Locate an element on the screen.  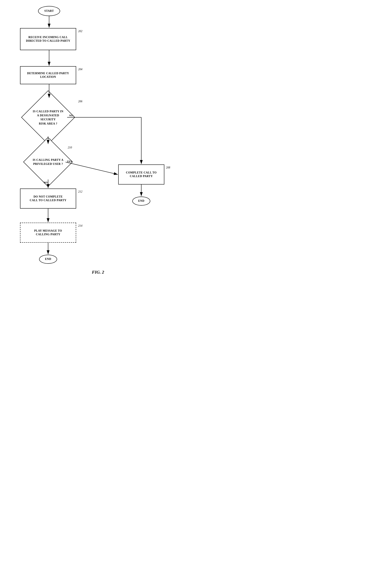
end-2-label: END is located at coordinates (48, 259).